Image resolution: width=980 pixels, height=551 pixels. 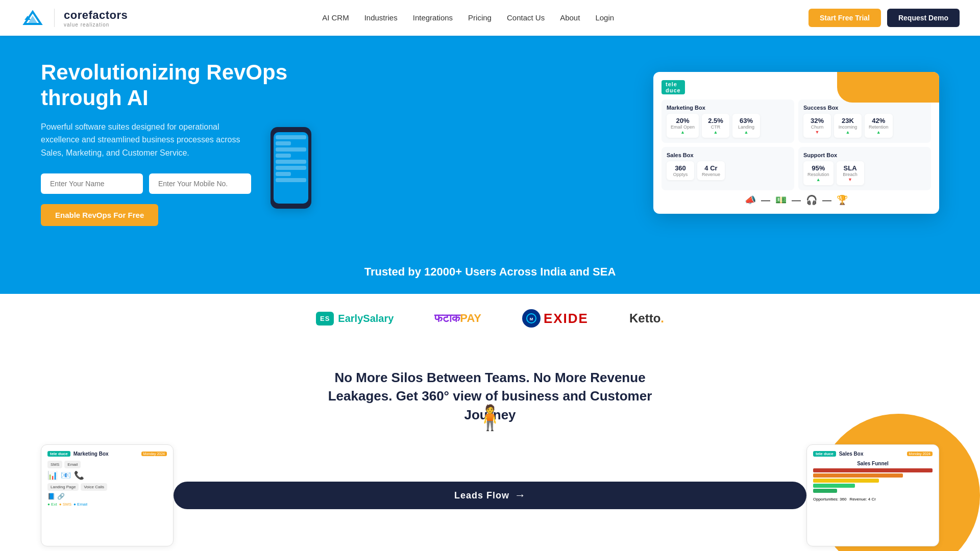 What do you see at coordinates (817, 120) in the screenshot?
I see `metric-value-churn: 32%` at bounding box center [817, 120].